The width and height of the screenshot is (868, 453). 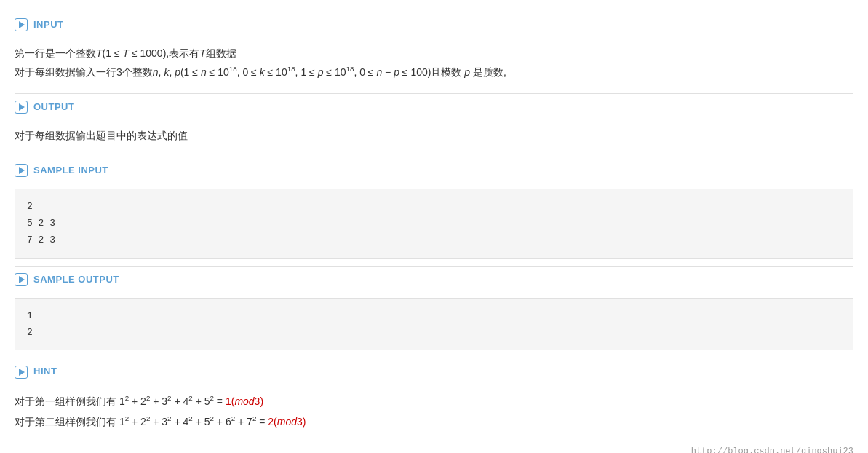 What do you see at coordinates (434, 332) in the screenshot?
I see `sample-output-line-2: 2` at bounding box center [434, 332].